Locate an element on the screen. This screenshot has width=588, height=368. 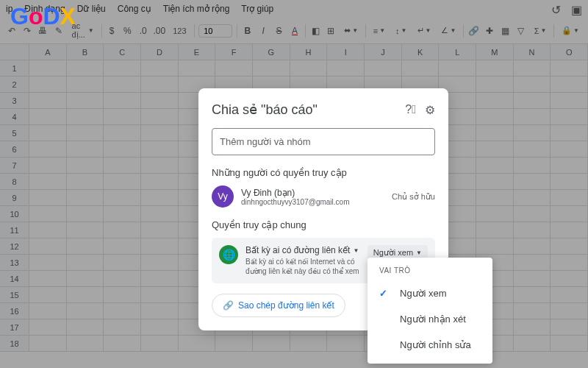
modal-title: Chia sẻ "báo cáo" is located at coordinates (265, 110).